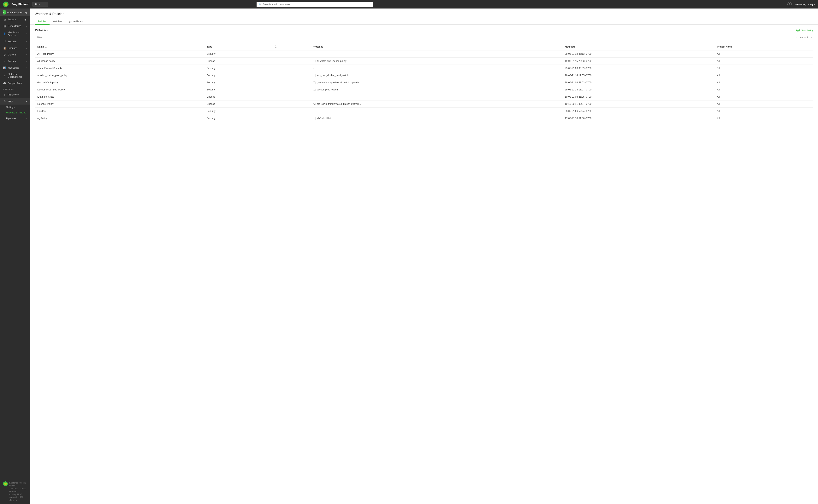 This screenshot has height=504, width=818. Describe the element at coordinates (5, 55) in the screenshot. I see `general-icon: ⚙` at that location.